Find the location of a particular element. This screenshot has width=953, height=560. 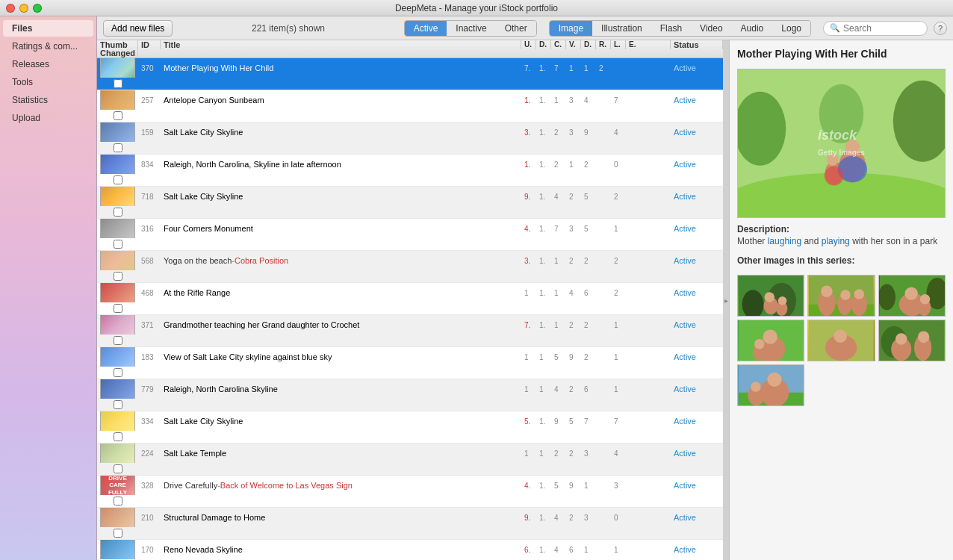

table-row: 210 Structural Damage to Home 9. 1. 4 2 … is located at coordinates (410, 524).